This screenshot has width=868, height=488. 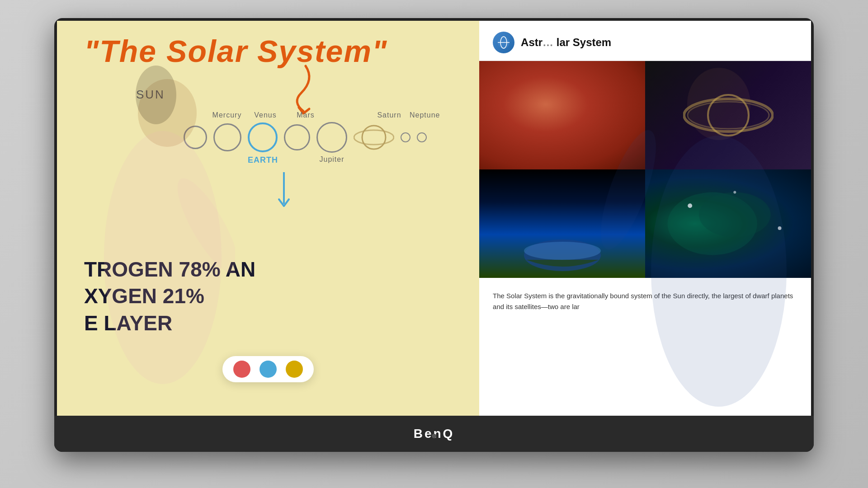 What do you see at coordinates (227, 115) in the screenshot?
I see `label-mercury: Mercury` at bounding box center [227, 115].